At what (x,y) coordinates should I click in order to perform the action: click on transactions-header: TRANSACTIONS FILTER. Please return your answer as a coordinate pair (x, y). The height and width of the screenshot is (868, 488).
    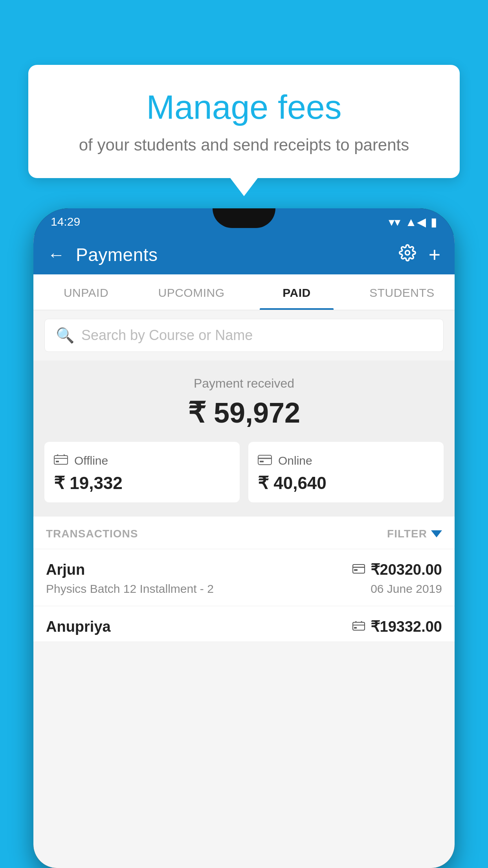
    Looking at the image, I should click on (244, 533).